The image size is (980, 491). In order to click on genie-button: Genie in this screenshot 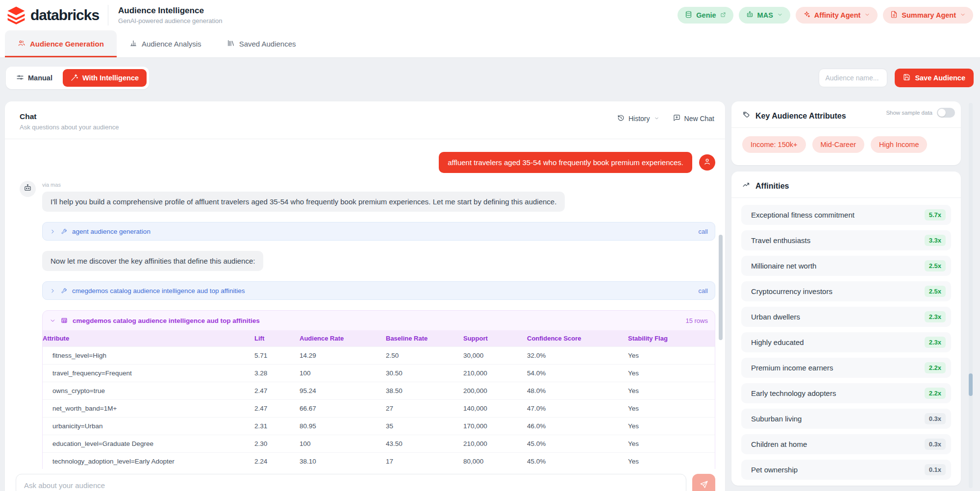, I will do `click(705, 15)`.